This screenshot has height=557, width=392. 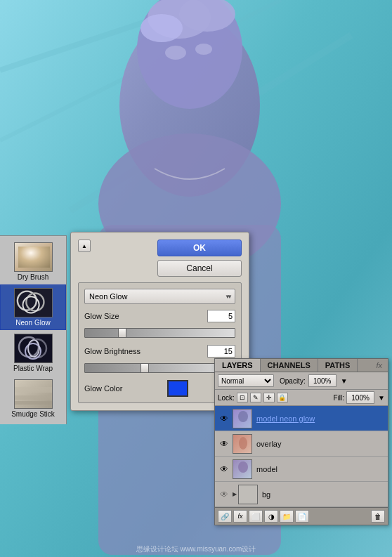 I want to click on layer-effects-button: fx, so click(x=240, y=516).